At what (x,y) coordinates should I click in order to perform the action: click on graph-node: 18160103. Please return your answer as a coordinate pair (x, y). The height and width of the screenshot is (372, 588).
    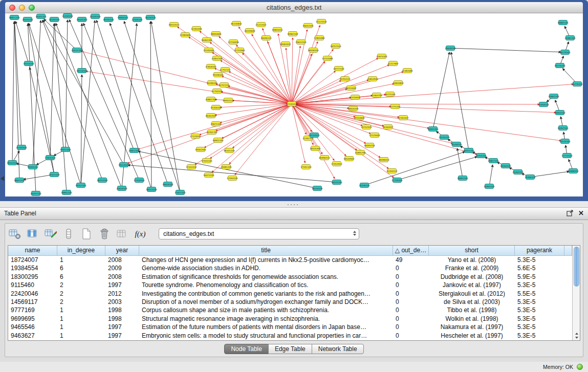
    Looking at the image, I should click on (506, 166).